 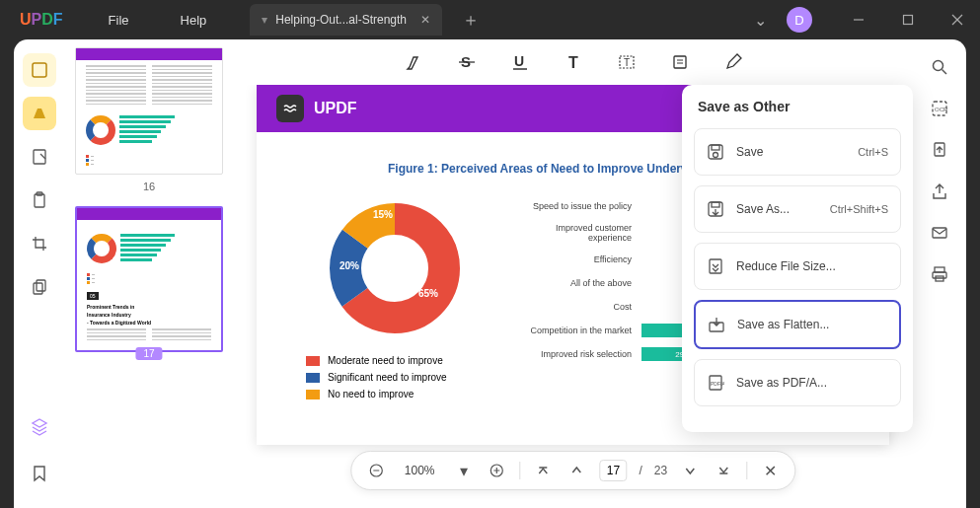 What do you see at coordinates (680, 62) in the screenshot?
I see `note-icon` at bounding box center [680, 62].